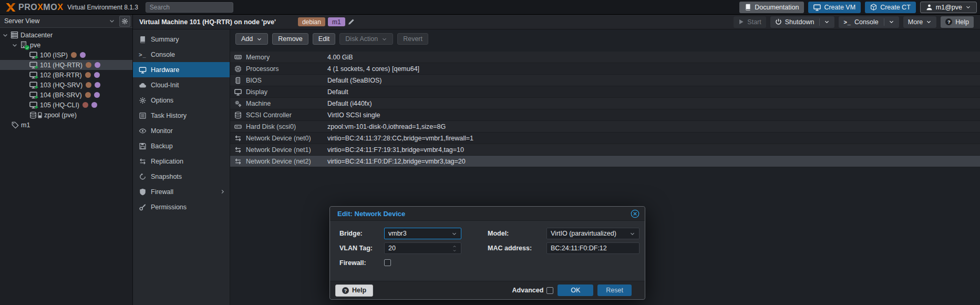  I want to click on proxmox-wordmark: PROXMOX, so click(41, 7).